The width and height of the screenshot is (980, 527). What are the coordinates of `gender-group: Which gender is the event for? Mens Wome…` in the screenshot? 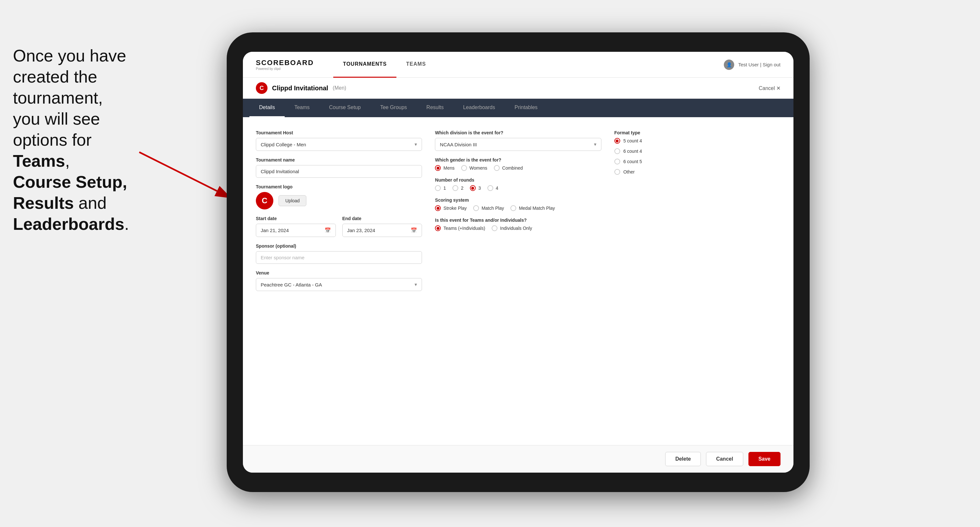 It's located at (518, 164).